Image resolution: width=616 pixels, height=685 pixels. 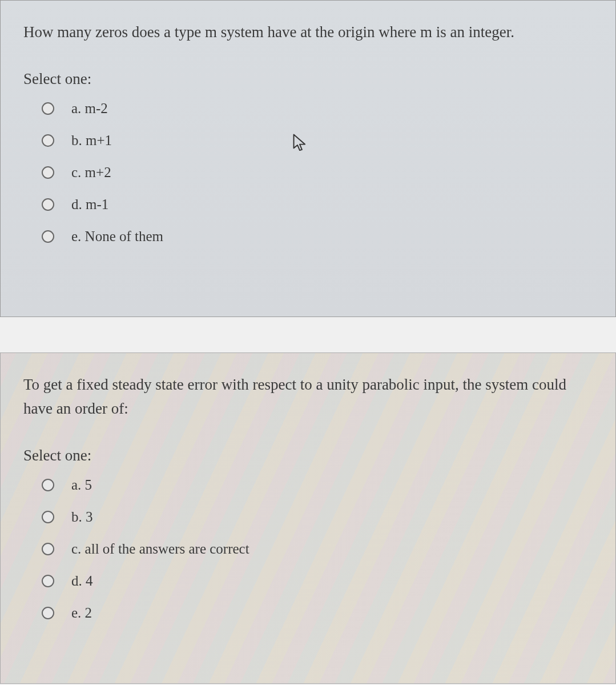 What do you see at coordinates (90, 109) in the screenshot?
I see `option-label: a. m-2` at bounding box center [90, 109].